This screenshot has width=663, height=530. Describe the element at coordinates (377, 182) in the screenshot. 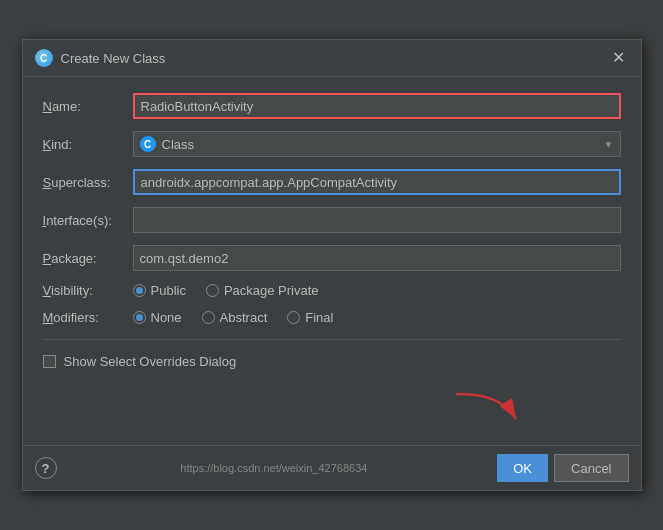

I see `superclass-input` at that location.